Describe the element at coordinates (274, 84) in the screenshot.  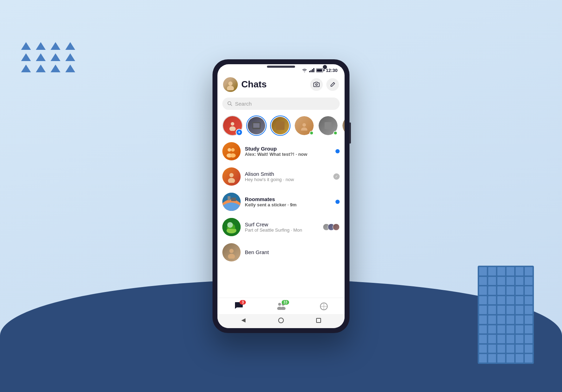
I see `header-title: Chats` at that location.